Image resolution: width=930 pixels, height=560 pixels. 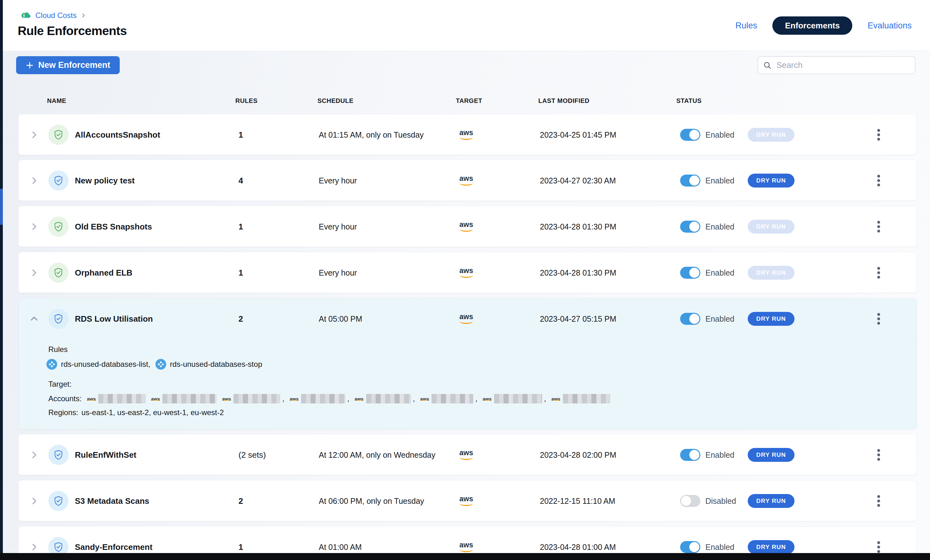 I want to click on regions-label: Regions:, so click(x=63, y=413).